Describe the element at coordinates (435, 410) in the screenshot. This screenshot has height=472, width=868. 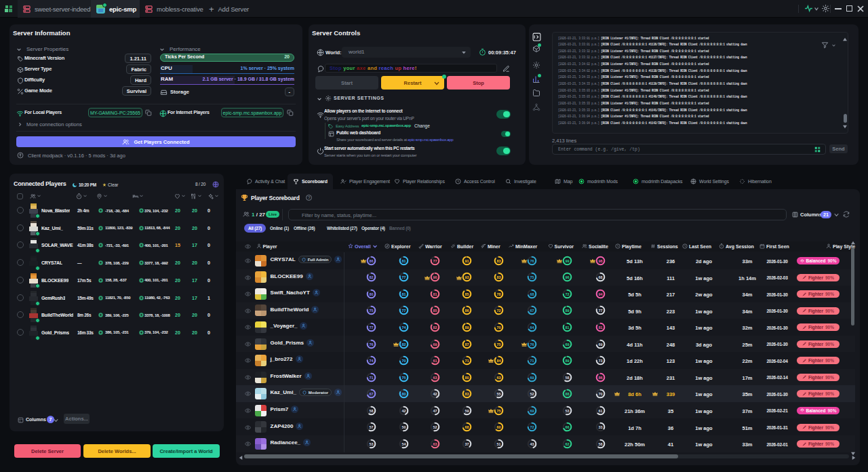
I see `svg-text: 47` at that location.